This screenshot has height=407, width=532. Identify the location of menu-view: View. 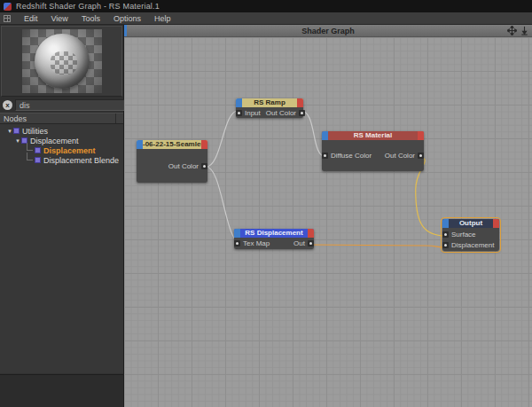
(60, 19).